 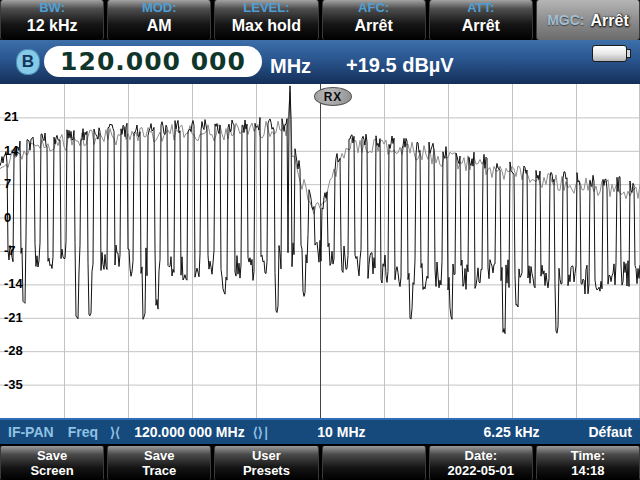 What do you see at coordinates (320, 431) in the screenshot?
I see `status-bar: IF-PAN Freq ⟩⟨ 120.000 000 MHz ⟨⟩∣ 10 MH…` at bounding box center [320, 431].